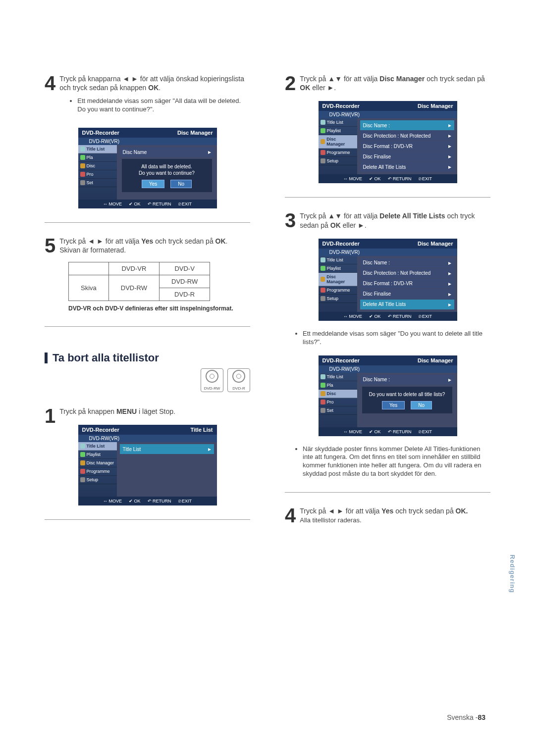 This screenshot has width=535, height=756. I want to click on cell: DVD-RW, so click(185, 281).